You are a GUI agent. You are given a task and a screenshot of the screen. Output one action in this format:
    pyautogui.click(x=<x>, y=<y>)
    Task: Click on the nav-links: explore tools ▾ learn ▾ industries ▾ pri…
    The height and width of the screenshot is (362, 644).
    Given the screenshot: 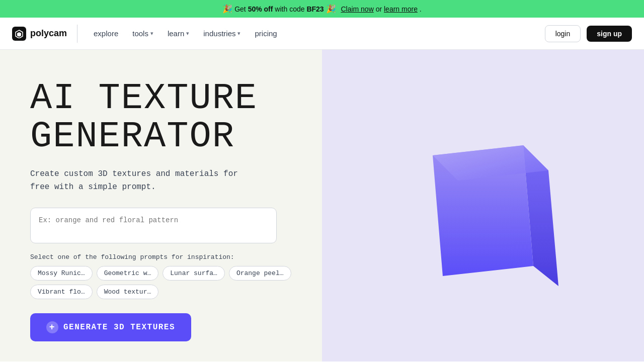 What is the action you would take?
    pyautogui.click(x=316, y=33)
    